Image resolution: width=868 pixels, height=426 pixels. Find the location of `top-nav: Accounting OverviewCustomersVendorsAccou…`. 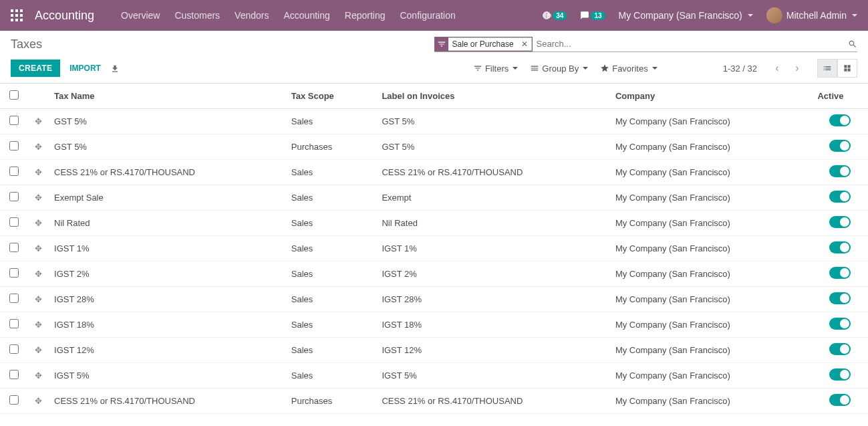

top-nav: Accounting OverviewCustomersVendorsAccou… is located at coordinates (434, 15).